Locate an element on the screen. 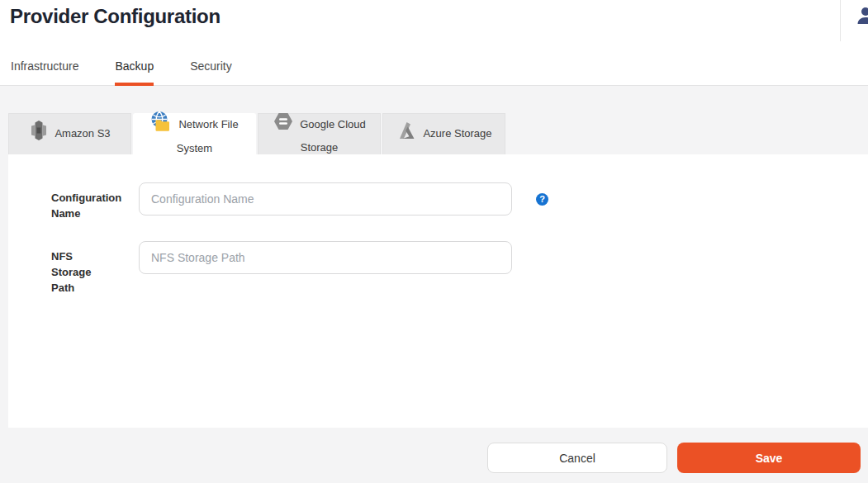 Image resolution: width=868 pixels, height=483 pixels. nfs-storage-path-row: NFS Storage Path is located at coordinates (459, 268).